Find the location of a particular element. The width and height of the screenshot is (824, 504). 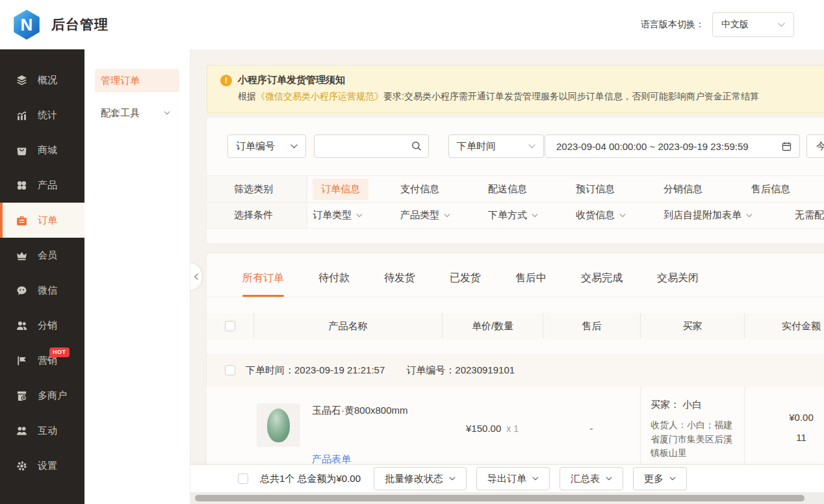

buyer-name: 小白 is located at coordinates (692, 404).